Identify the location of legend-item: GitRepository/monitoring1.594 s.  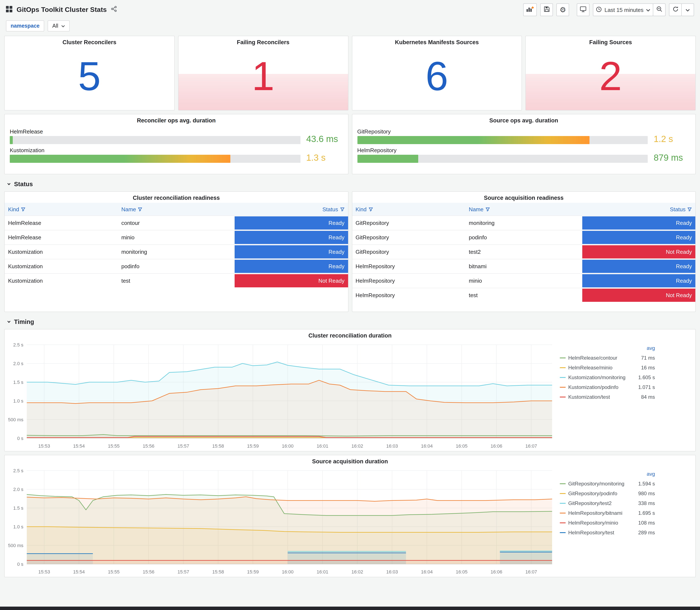
(607, 483).